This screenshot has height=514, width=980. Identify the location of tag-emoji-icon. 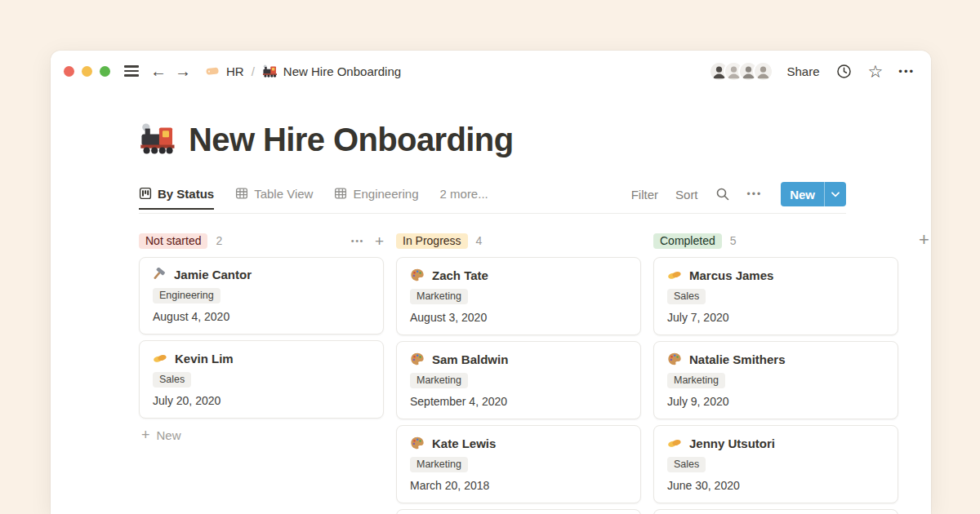
(212, 71).